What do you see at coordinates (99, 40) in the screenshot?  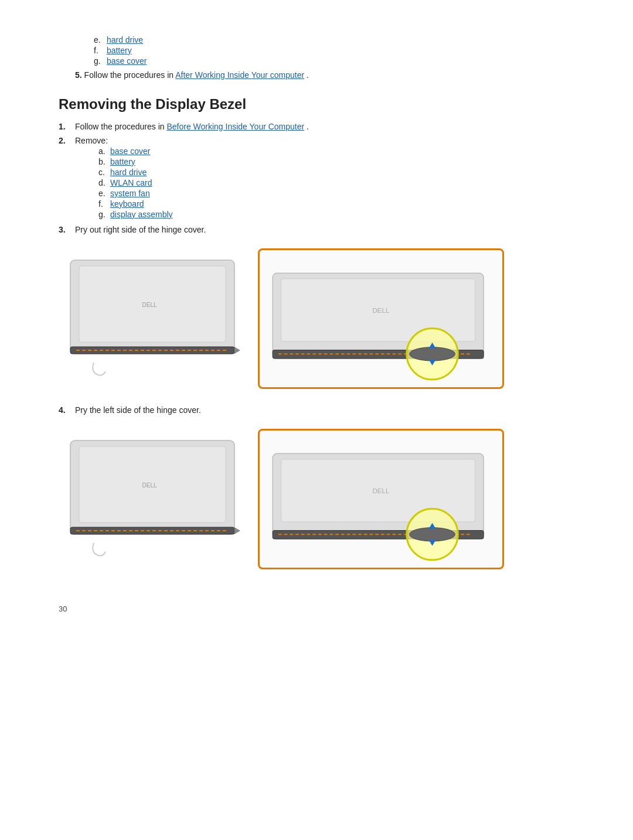 I see `item-label-e: e.` at bounding box center [99, 40].